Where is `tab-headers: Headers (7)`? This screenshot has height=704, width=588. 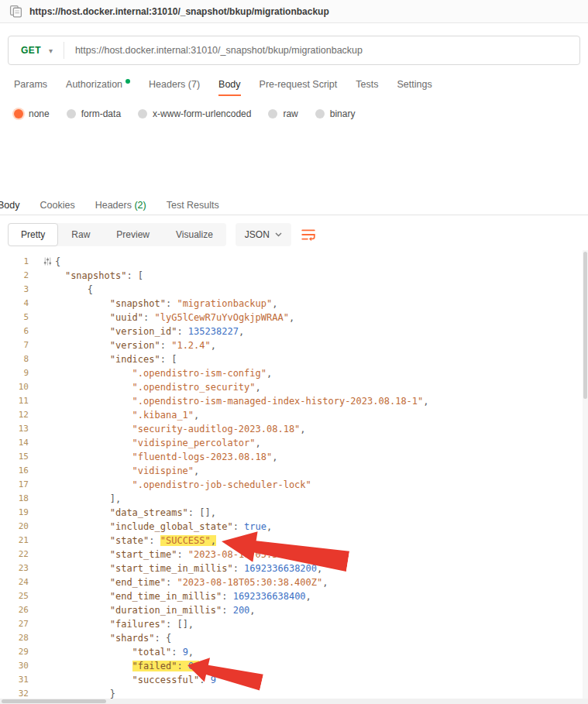
tab-headers: Headers (7) is located at coordinates (174, 84).